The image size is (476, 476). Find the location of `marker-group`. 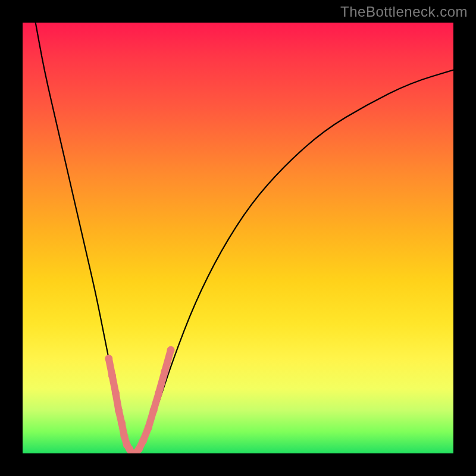

marker-group is located at coordinates (139, 400).